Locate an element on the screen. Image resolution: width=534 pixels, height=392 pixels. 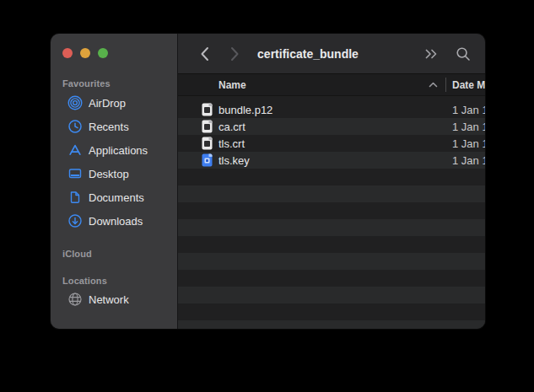
sidebar-section-locations: Locations is located at coordinates (120, 281).